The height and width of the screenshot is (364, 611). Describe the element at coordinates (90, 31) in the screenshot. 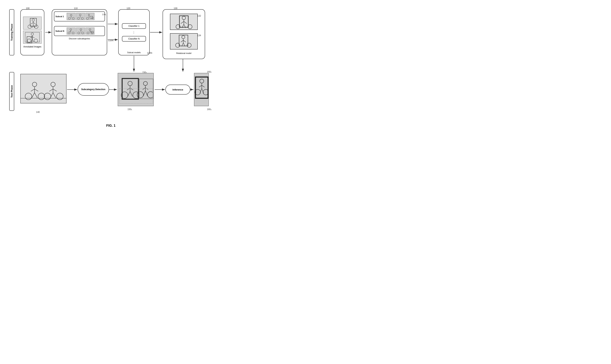

I see `subcatN-img3` at that location.